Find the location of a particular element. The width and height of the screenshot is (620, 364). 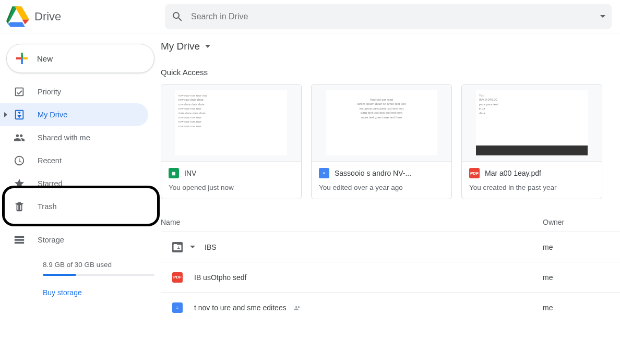

file-name: INV is located at coordinates (190, 173).